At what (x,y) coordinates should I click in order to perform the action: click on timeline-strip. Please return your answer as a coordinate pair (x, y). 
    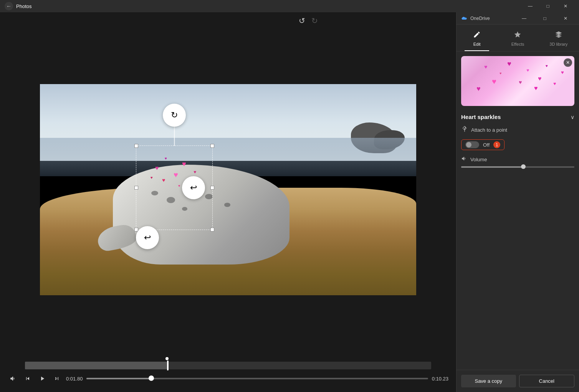
    Looking at the image, I should click on (228, 366).